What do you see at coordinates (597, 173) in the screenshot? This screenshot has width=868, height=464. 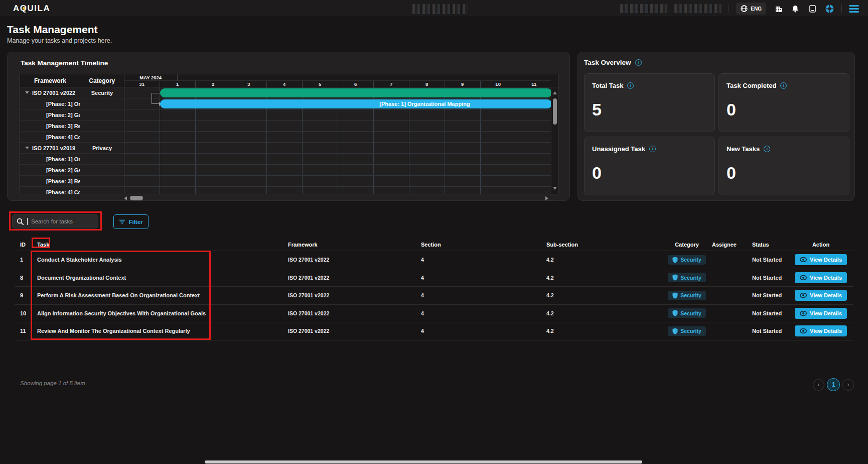 I see `overview-card-value: 0` at bounding box center [597, 173].